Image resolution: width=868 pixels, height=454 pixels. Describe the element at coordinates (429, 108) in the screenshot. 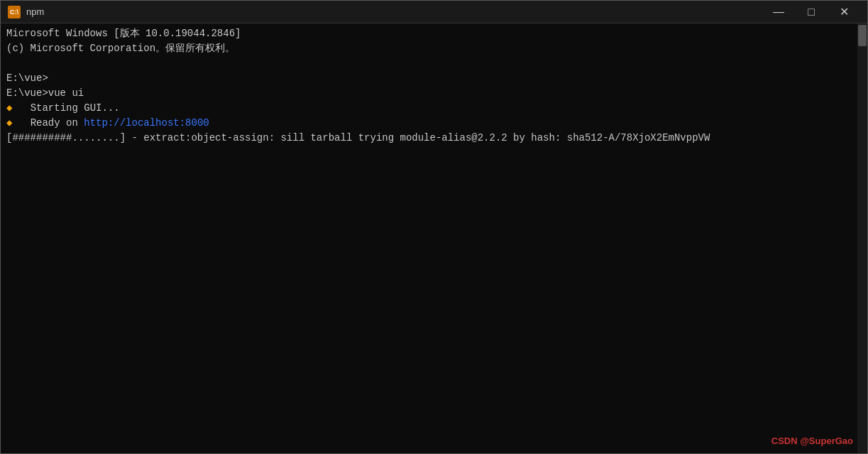

I see `line-6: ◆ Starting GUI...` at that location.